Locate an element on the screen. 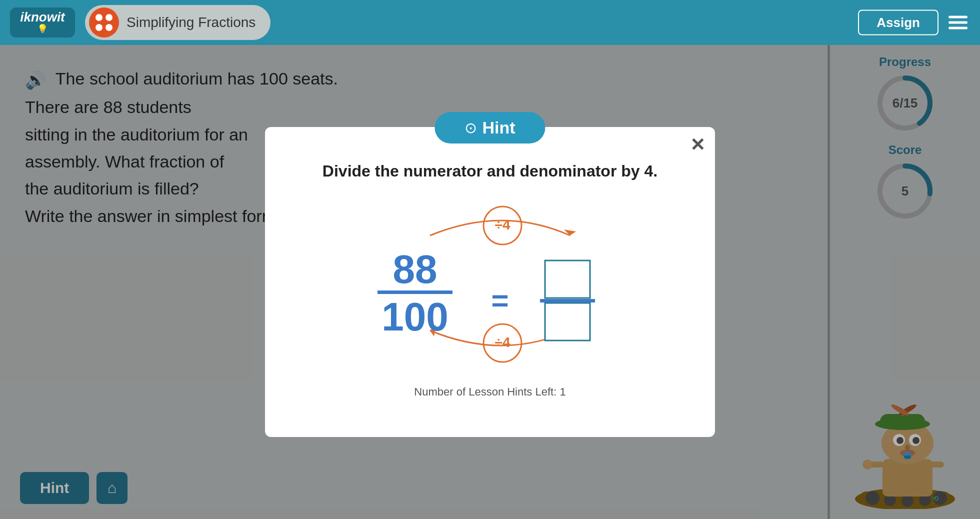 The image size is (980, 519). fraction-bar-right is located at coordinates (568, 301).